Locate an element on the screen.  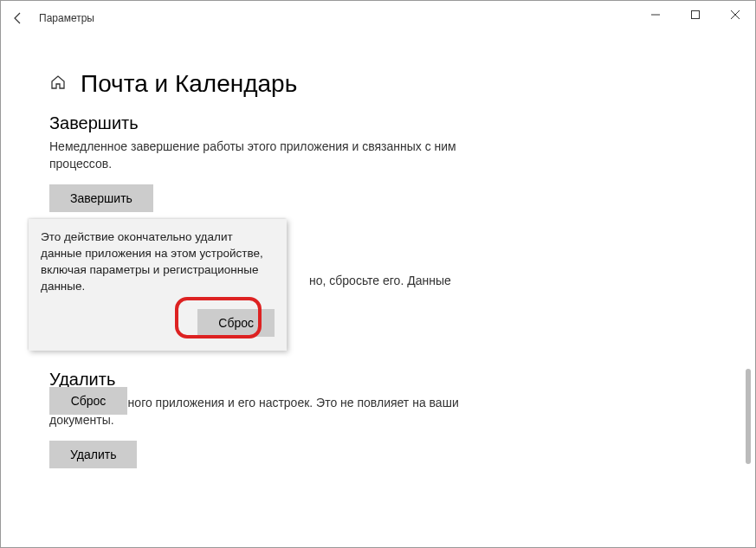
terminate-title: Завершить is located at coordinates (378, 123).